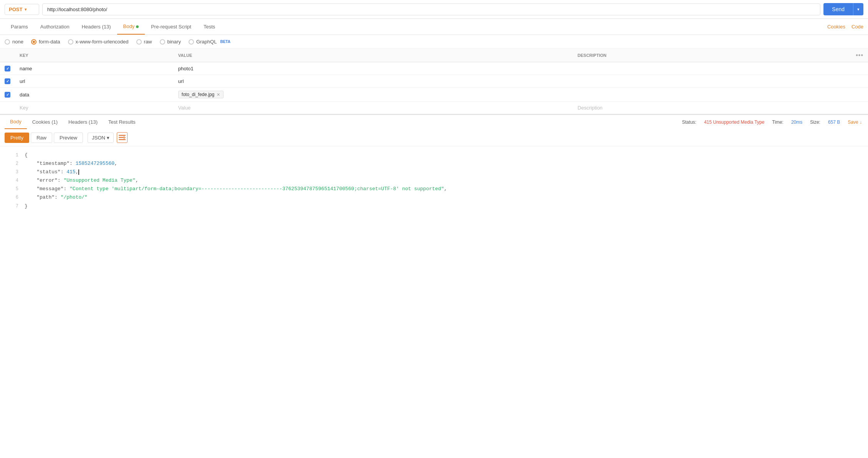 This screenshot has height=458, width=868. What do you see at coordinates (434, 206) in the screenshot?
I see `code-line: 7 }` at bounding box center [434, 206].